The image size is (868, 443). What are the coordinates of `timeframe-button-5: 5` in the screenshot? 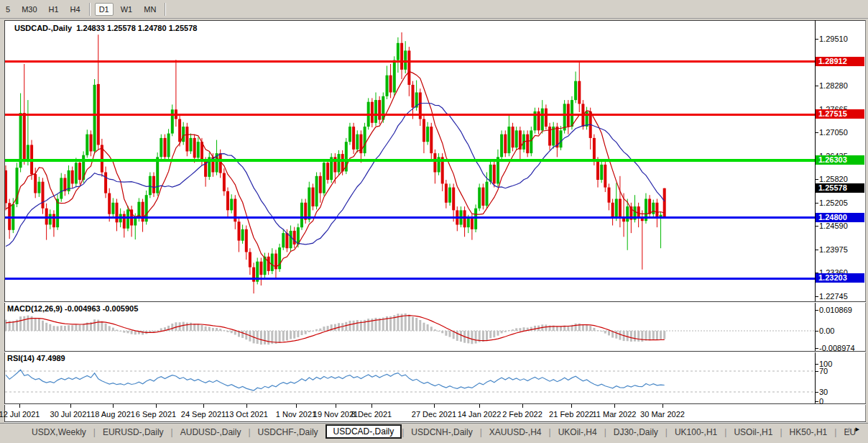 It's located at (8, 9).